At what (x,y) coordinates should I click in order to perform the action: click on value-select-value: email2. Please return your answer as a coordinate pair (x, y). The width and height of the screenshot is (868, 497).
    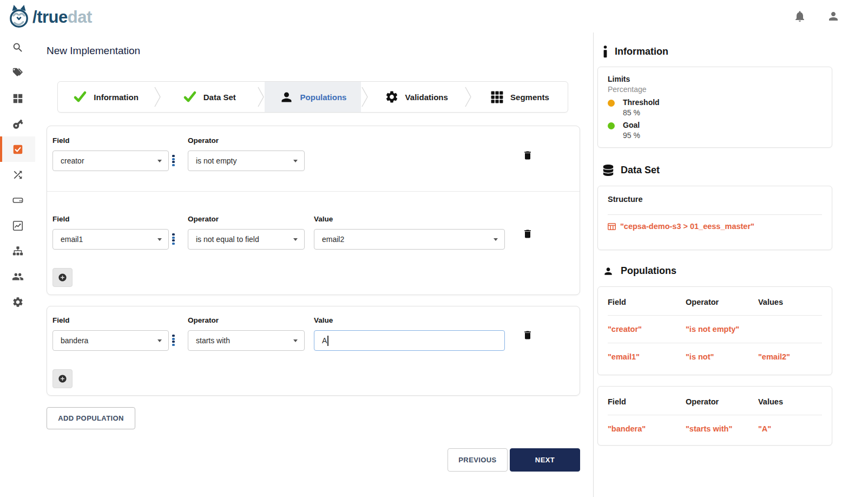
    Looking at the image, I should click on (333, 239).